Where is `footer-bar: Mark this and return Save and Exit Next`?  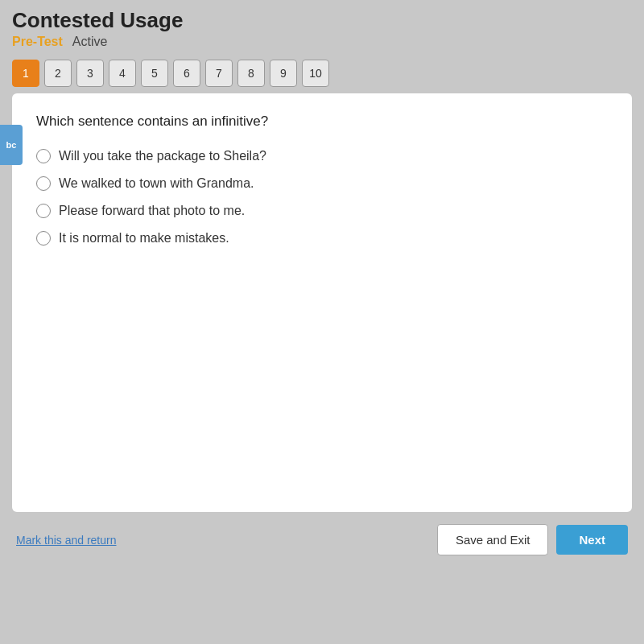
footer-bar: Mark this and return Save and Exit Next is located at coordinates (322, 539).